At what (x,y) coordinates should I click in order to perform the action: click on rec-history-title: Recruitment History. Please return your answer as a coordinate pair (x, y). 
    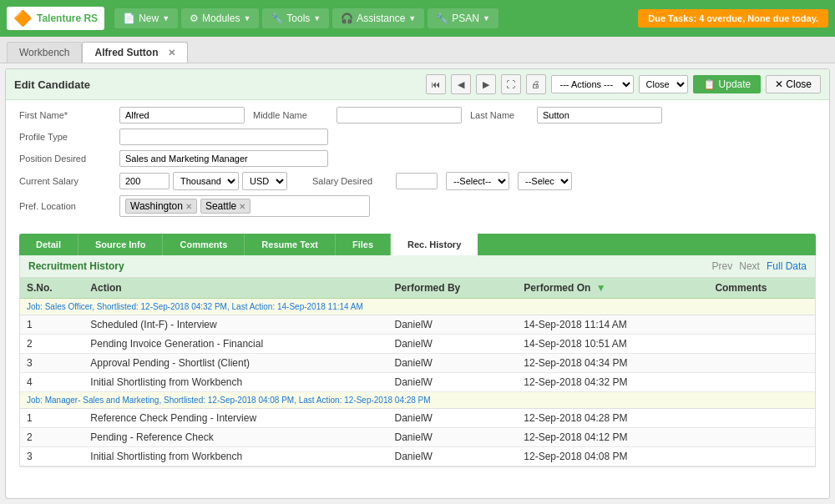
    Looking at the image, I should click on (77, 266).